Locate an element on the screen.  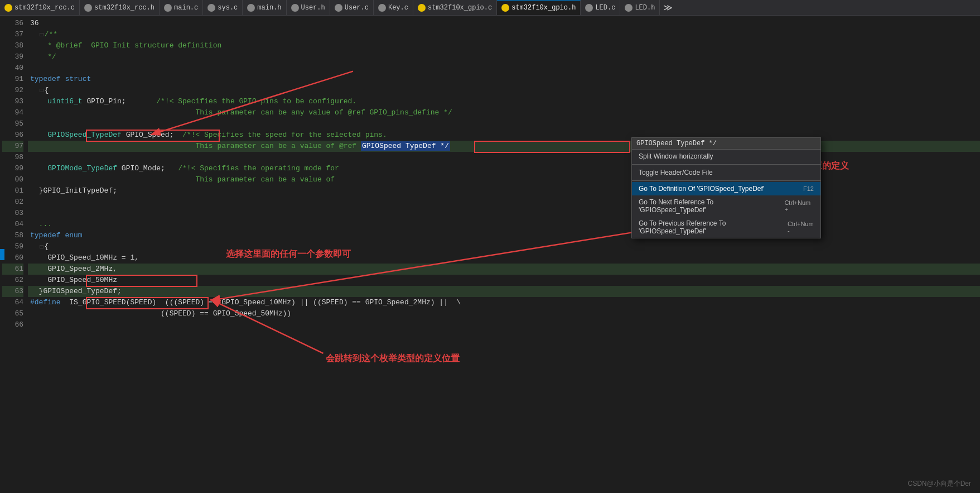
tab-label: sys.c is located at coordinates (228, 8).